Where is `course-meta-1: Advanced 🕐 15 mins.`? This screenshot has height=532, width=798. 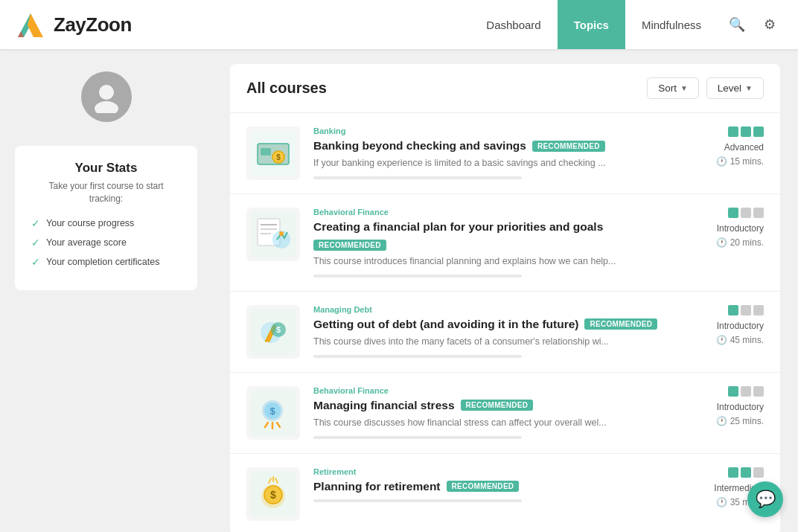 course-meta-1: Advanced 🕐 15 mins. is located at coordinates (719, 147).